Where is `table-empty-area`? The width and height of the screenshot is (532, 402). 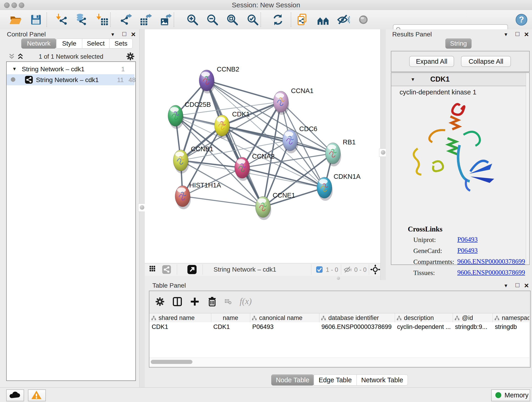
table-empty-area is located at coordinates (339, 345).